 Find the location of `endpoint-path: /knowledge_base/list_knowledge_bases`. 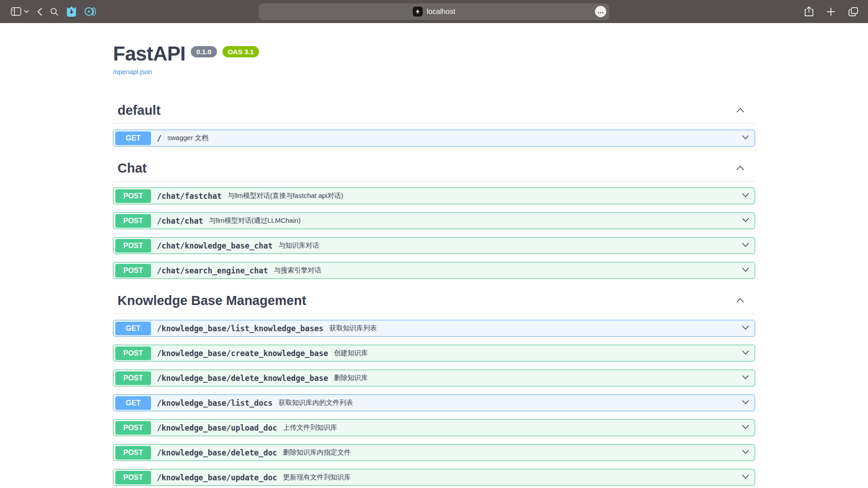

endpoint-path: /knowledge_base/list_knowledge_bases is located at coordinates (240, 328).